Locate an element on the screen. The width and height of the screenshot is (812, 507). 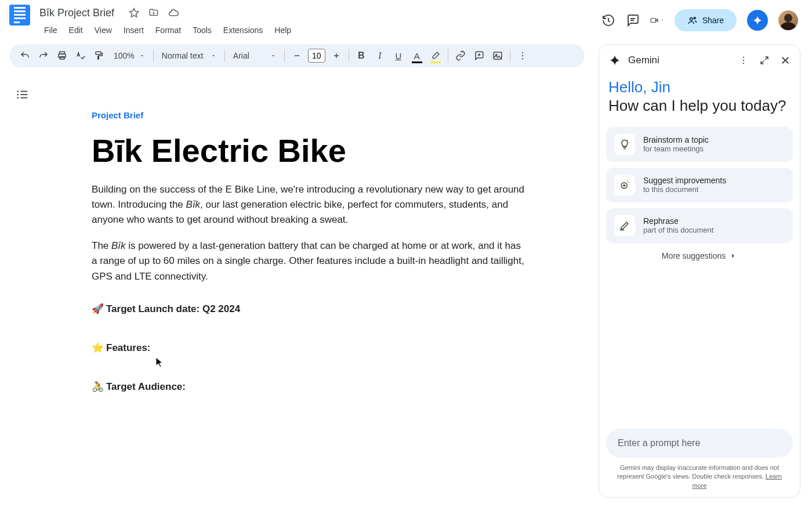
increase-font-button is located at coordinates (336, 56).